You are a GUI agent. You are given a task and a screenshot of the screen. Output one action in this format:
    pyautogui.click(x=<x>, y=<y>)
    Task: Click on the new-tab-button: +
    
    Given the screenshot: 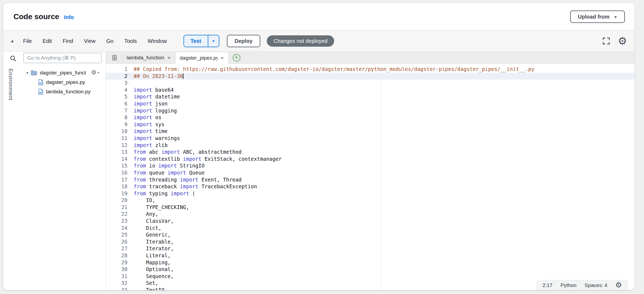 What is the action you would take?
    pyautogui.click(x=237, y=58)
    